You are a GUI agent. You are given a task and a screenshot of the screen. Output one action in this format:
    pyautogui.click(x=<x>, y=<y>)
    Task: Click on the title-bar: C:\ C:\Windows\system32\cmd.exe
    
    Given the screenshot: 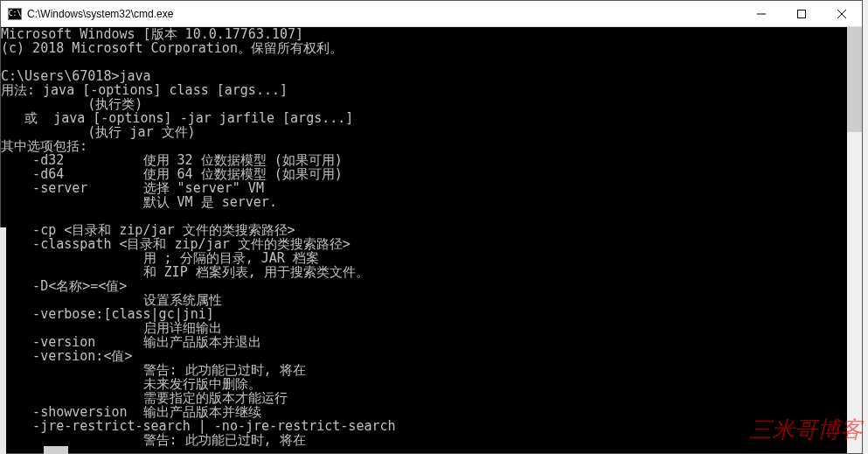 What is the action you would take?
    pyautogui.click(x=432, y=14)
    